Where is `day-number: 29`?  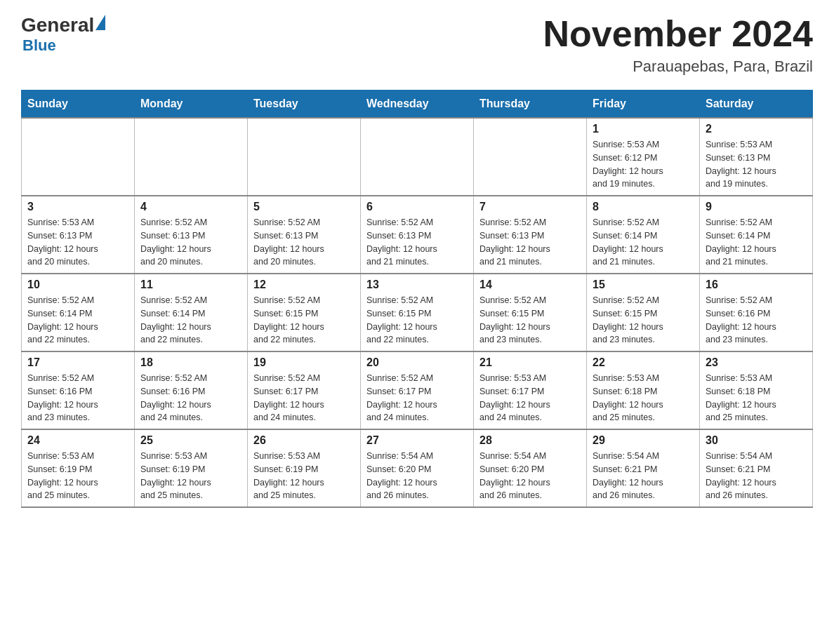 day-number: 29 is located at coordinates (643, 441).